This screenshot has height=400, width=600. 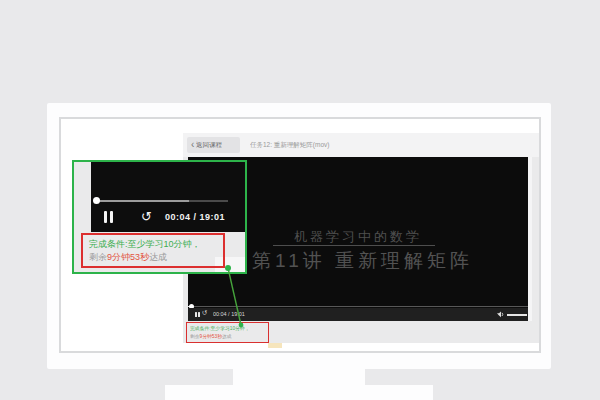 What do you see at coordinates (144, 201) in the screenshot?
I see `inset-progress-buffered` at bounding box center [144, 201].